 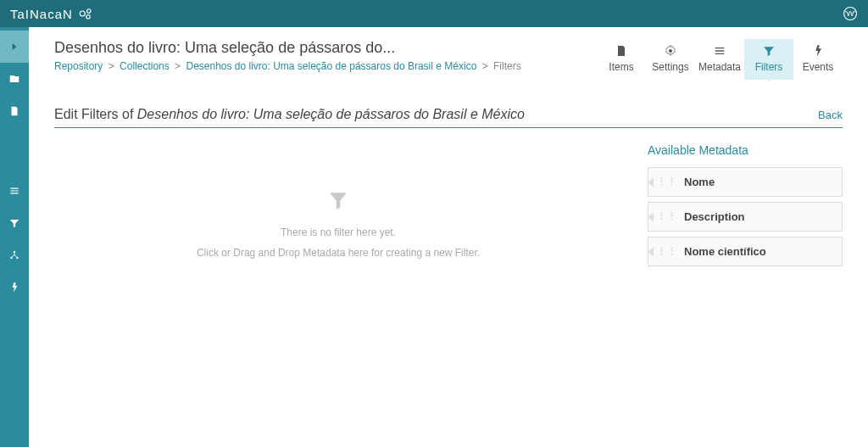 I want to click on bolt-icon, so click(x=818, y=51).